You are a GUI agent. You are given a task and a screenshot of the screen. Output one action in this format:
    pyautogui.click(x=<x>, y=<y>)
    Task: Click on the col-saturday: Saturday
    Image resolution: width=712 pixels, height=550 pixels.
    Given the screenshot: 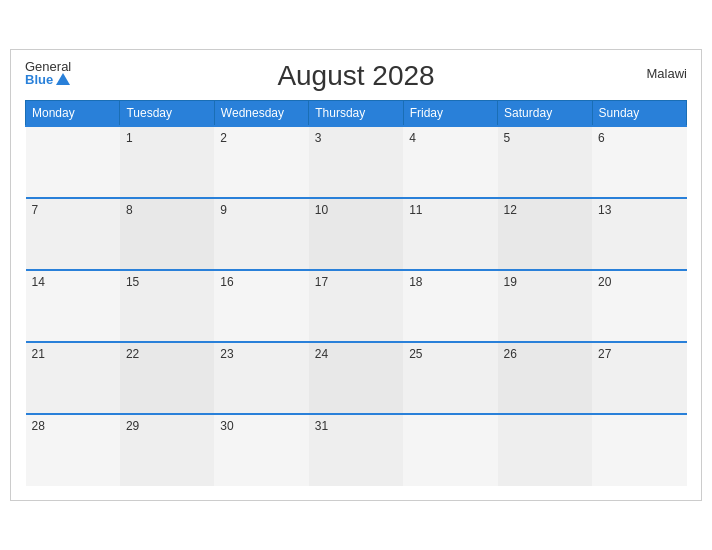 What is the action you would take?
    pyautogui.click(x=545, y=114)
    